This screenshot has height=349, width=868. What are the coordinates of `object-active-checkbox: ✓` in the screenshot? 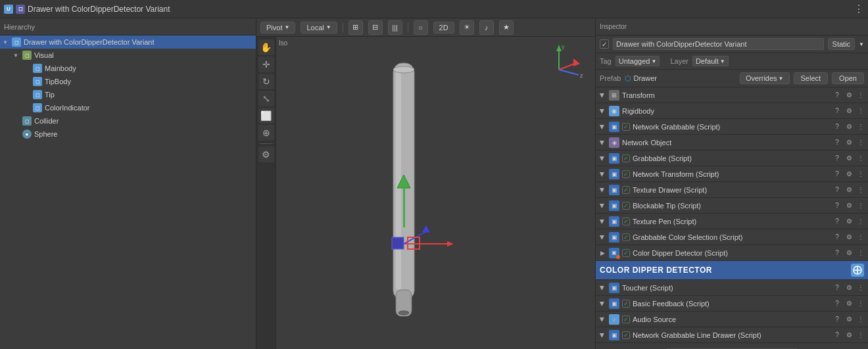 It's located at (604, 44).